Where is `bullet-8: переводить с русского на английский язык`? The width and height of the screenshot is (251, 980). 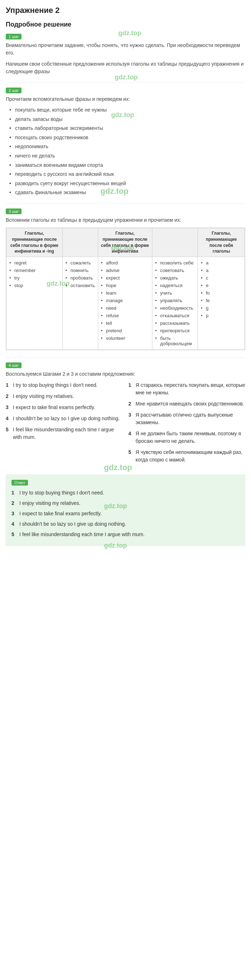 bullet-8: переводить с русского на английский язык is located at coordinates (127, 174).